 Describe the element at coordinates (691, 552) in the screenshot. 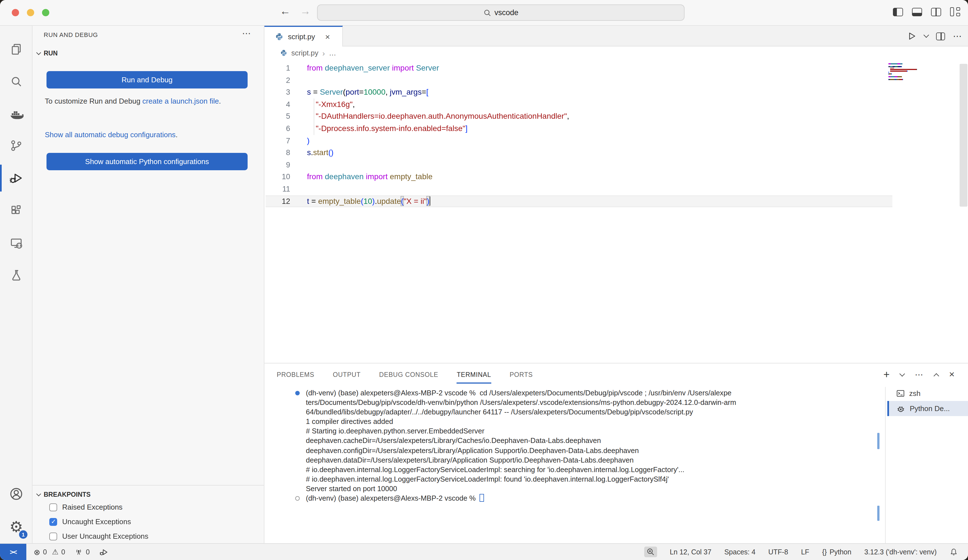

I see `cursor-position: Ln 12, Col 37` at that location.